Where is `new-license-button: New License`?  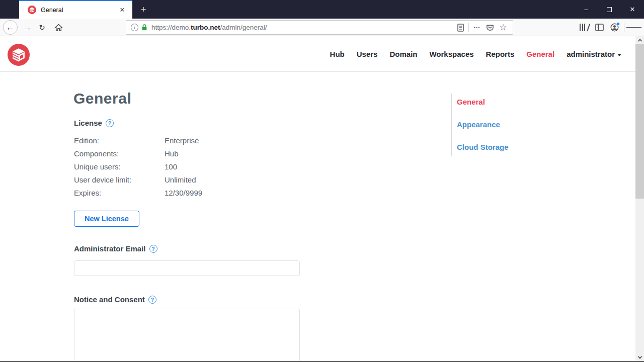 new-license-button: New License is located at coordinates (107, 219).